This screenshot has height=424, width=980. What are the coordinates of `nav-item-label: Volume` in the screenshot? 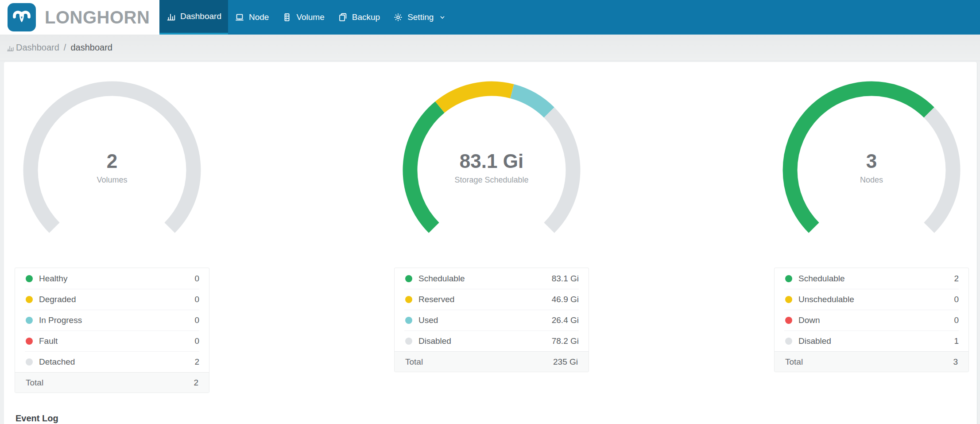 It's located at (310, 17).